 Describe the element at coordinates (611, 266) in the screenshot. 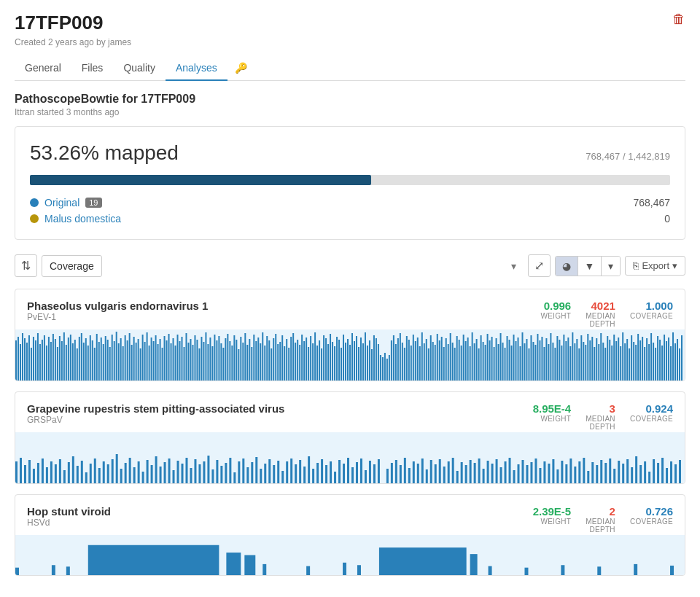

I see `filter-dropdown-button: ▾` at that location.